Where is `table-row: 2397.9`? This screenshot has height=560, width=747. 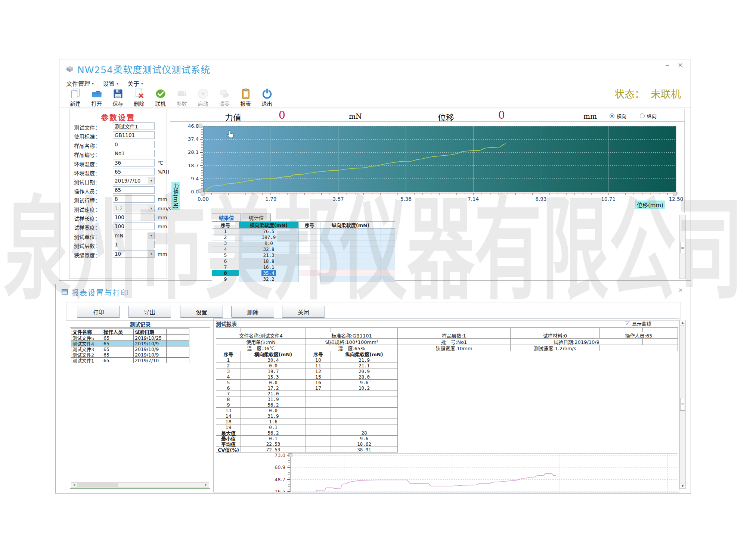 table-row: 2397.9 is located at coordinates (304, 237).